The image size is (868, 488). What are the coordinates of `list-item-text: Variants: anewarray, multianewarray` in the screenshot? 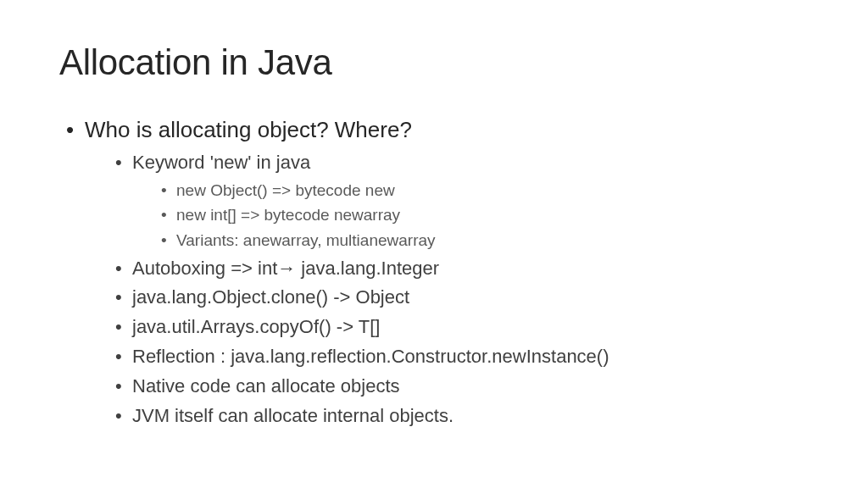 It's located at (306, 241).